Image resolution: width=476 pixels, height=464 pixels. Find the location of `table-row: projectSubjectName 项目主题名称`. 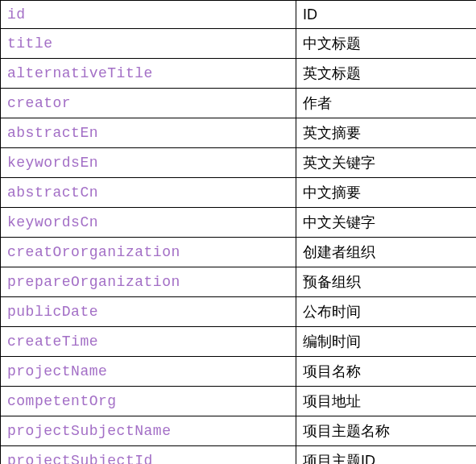

table-row: projectSubjectName 项目主题名称 is located at coordinates (238, 432).